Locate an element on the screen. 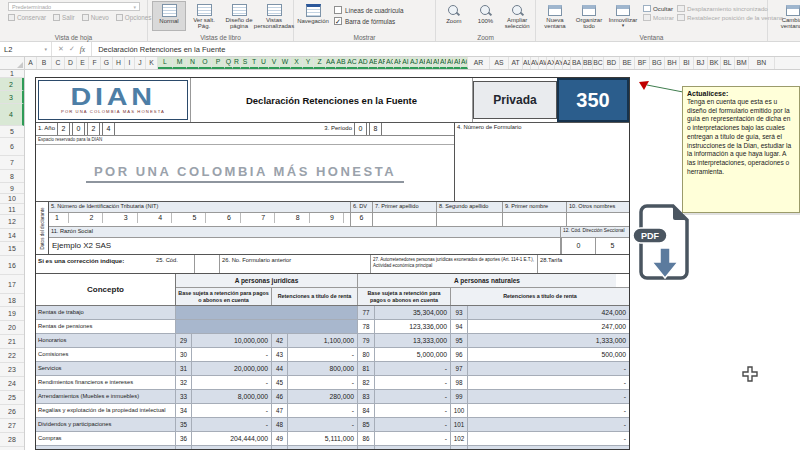 Image resolution: width=800 pixels, height=450 pixels. code-cell: 96 is located at coordinates (460, 354).